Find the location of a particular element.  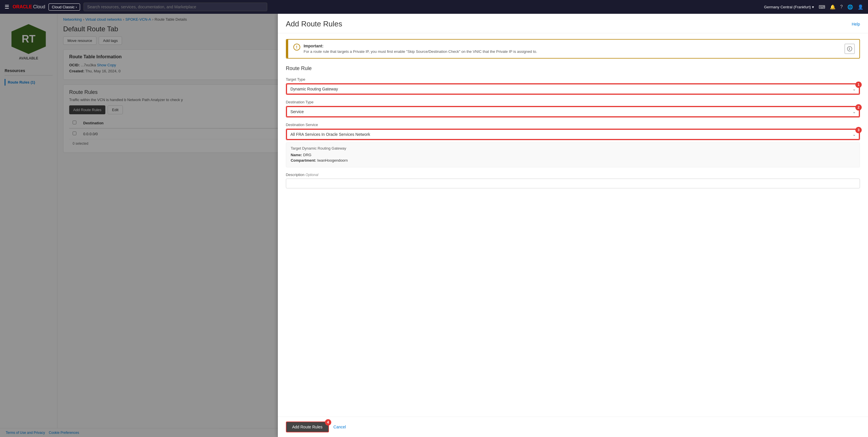

notice-text: For a route rule that targets a Private … is located at coordinates (572, 52).